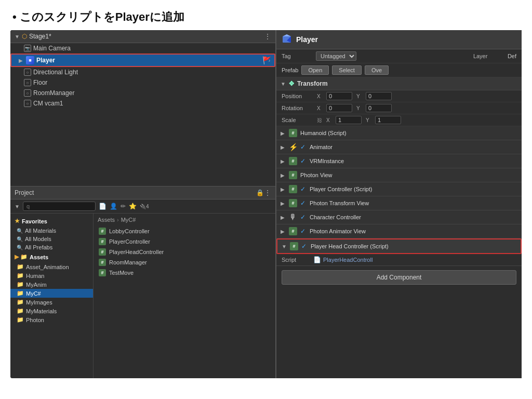 The height and width of the screenshot is (399, 532). I want to click on humanoid-name: Humanoid (Script), so click(409, 133).